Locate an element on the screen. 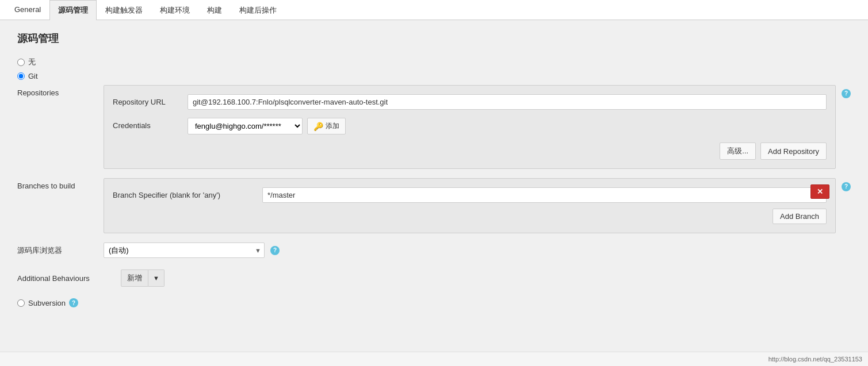 The width and height of the screenshot is (868, 366). source-browser-row: 源码库浏览器 (自动) ▼ ? is located at coordinates (434, 251).